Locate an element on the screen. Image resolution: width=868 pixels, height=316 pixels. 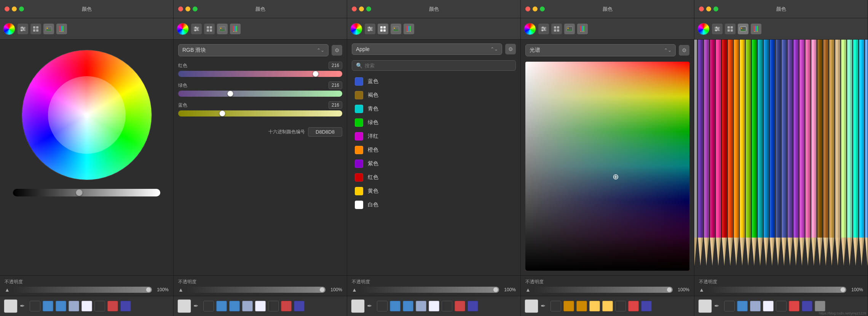
color-list-item-5: 橙色 is located at coordinates (434, 150).